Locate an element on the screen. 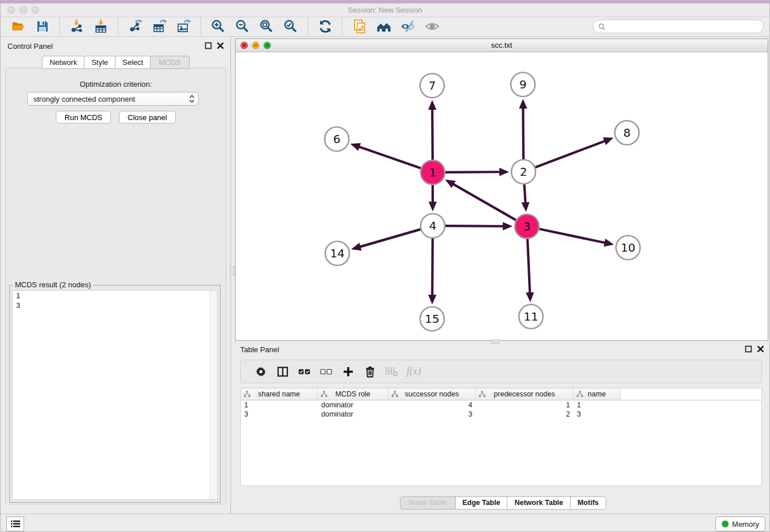 The width and height of the screenshot is (770, 532). close-panel-button: Close panel is located at coordinates (147, 117).